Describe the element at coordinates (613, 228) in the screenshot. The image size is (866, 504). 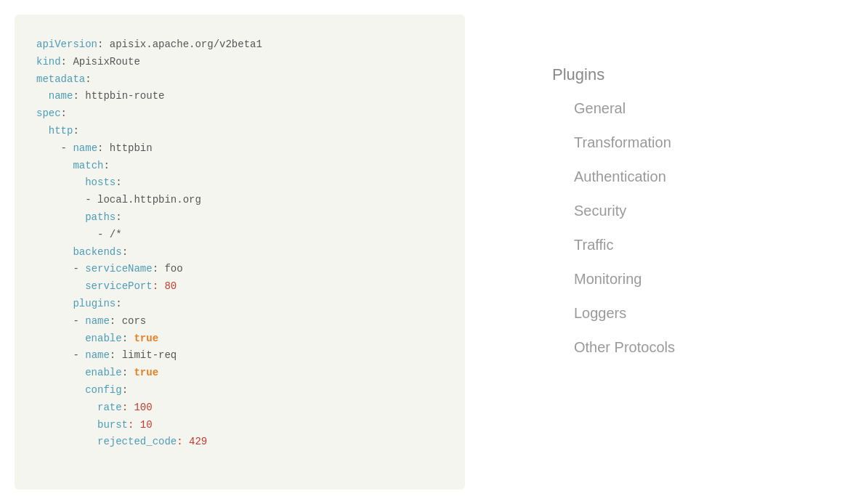
I see `nav-items-container: GeneralTransformationAuthenticationSecur…` at that location.